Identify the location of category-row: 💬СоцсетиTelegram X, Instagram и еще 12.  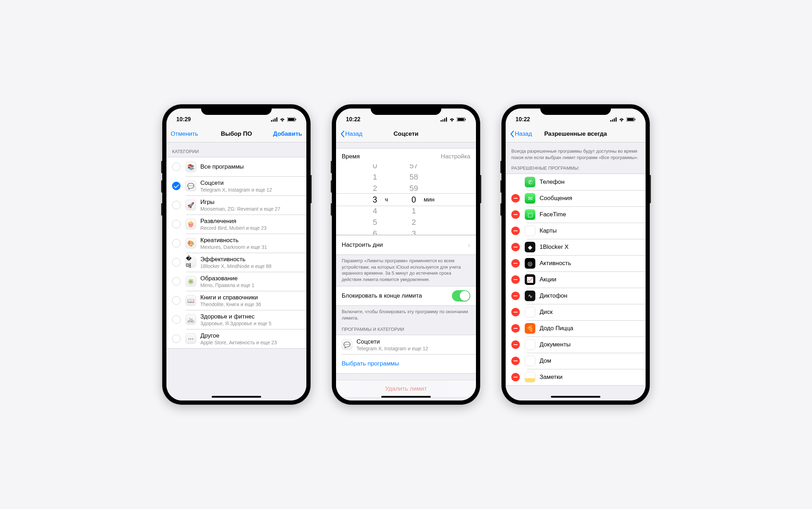
(236, 186).